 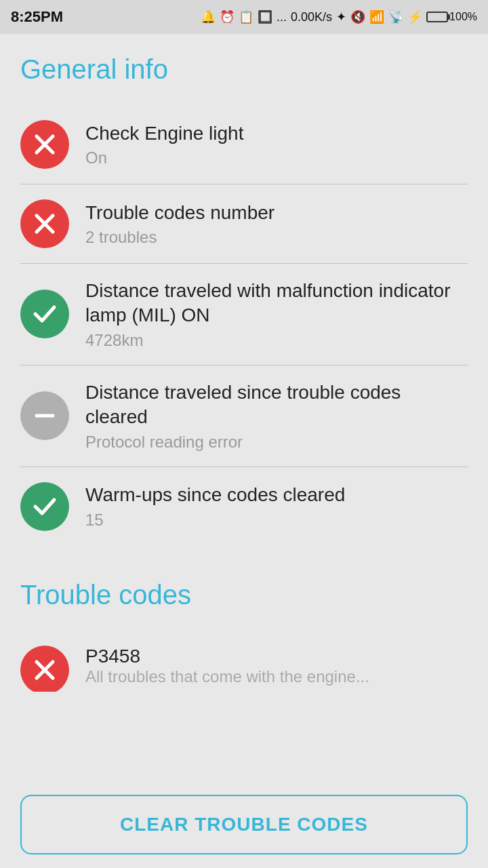 What do you see at coordinates (244, 595) in the screenshot?
I see `trouble-codes-title: Trouble codes` at bounding box center [244, 595].